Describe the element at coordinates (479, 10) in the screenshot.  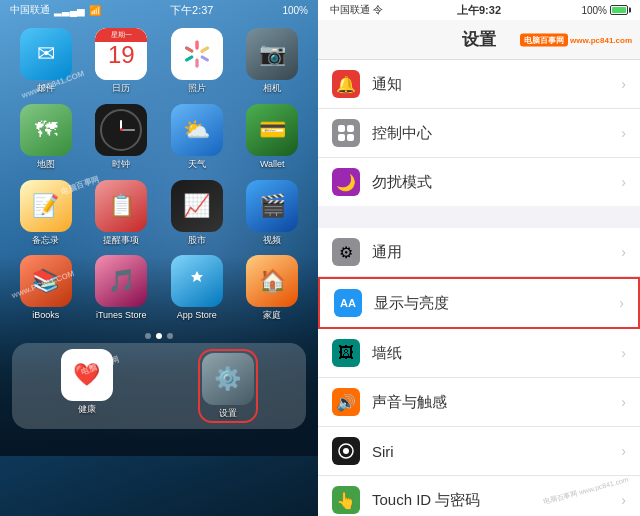
I see `time-right: 上午9:32` at that location.